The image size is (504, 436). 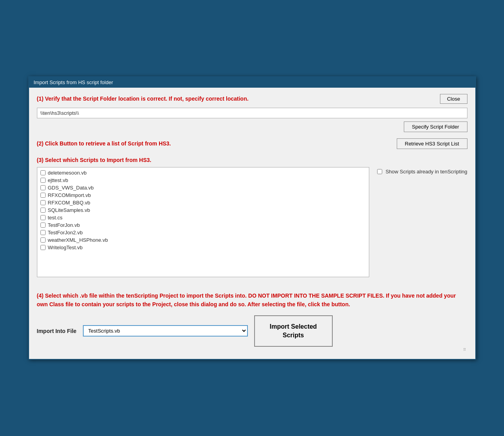 What do you see at coordinates (143, 99) in the screenshot?
I see `step1-label: (1) Verify that the Script Folder locati…` at bounding box center [143, 99].